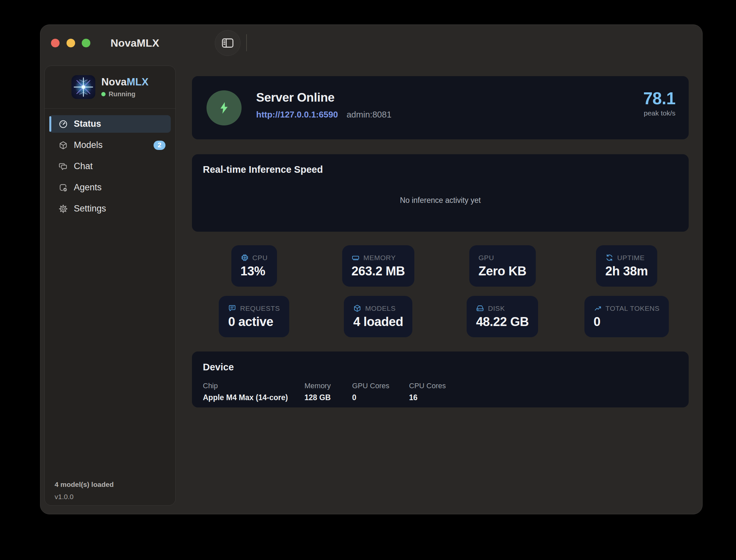 The image size is (736, 560). What do you see at coordinates (328, 398) in the screenshot?
I see `device-field-value: 128 GB` at bounding box center [328, 398].